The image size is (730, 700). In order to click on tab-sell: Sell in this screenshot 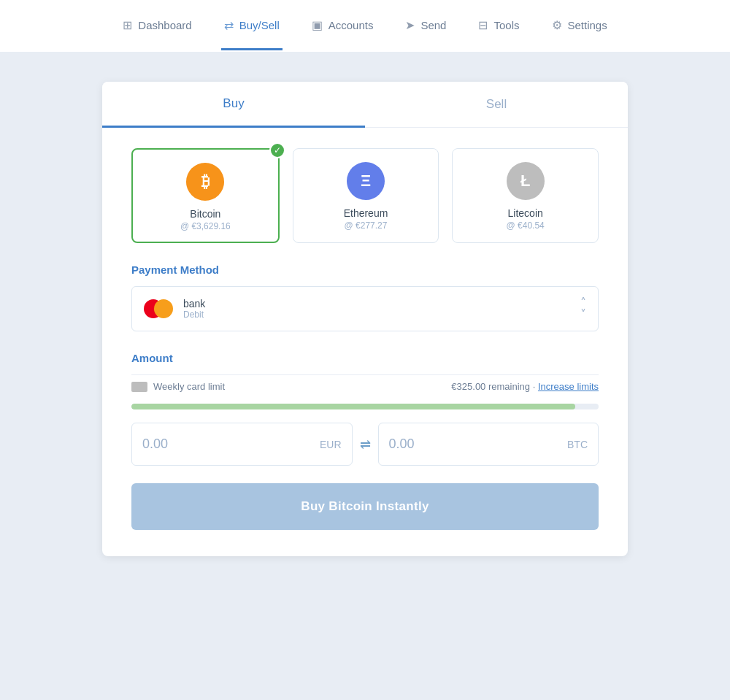, I will do `click(496, 104)`.